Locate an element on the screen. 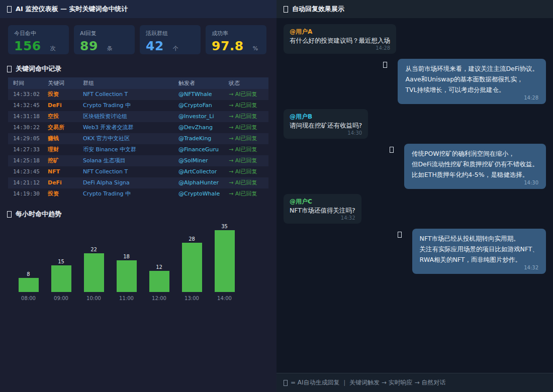 This screenshot has width=553, height=392. hit-keyword: NFT is located at coordinates (65, 172).